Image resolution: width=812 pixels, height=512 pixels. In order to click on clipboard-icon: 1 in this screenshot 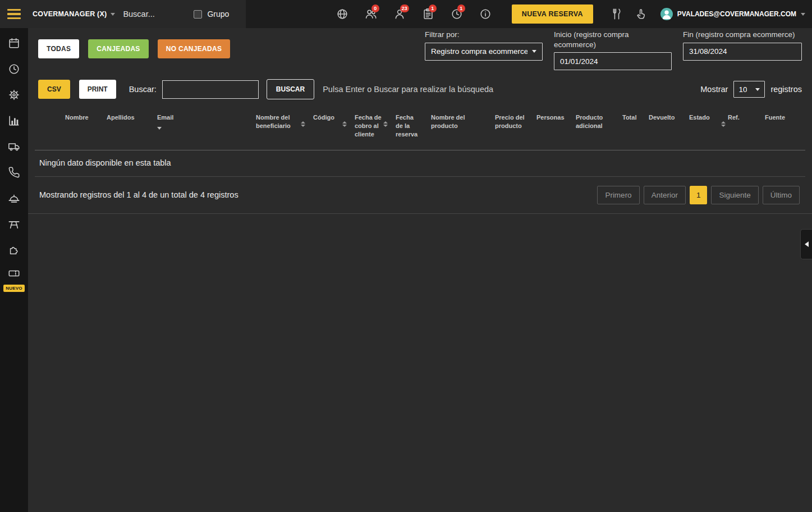, I will do `click(428, 14)`.